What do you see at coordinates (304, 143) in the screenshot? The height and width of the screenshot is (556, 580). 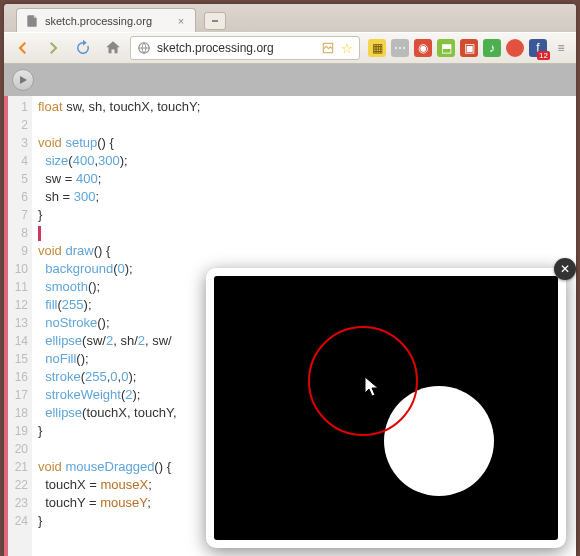 I see `code-line: void setup() {` at bounding box center [304, 143].